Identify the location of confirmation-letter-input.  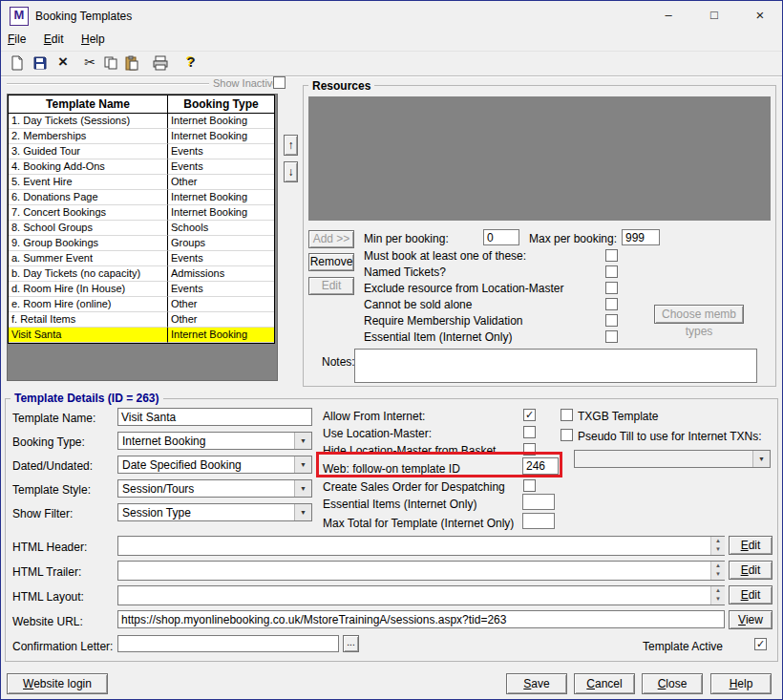
(228, 644).